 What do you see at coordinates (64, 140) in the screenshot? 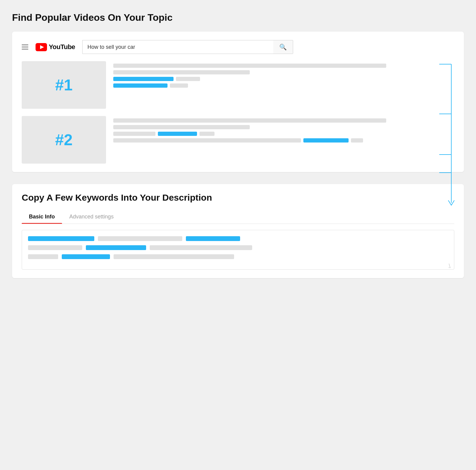
I see `video-rank-2: #2` at bounding box center [64, 140].